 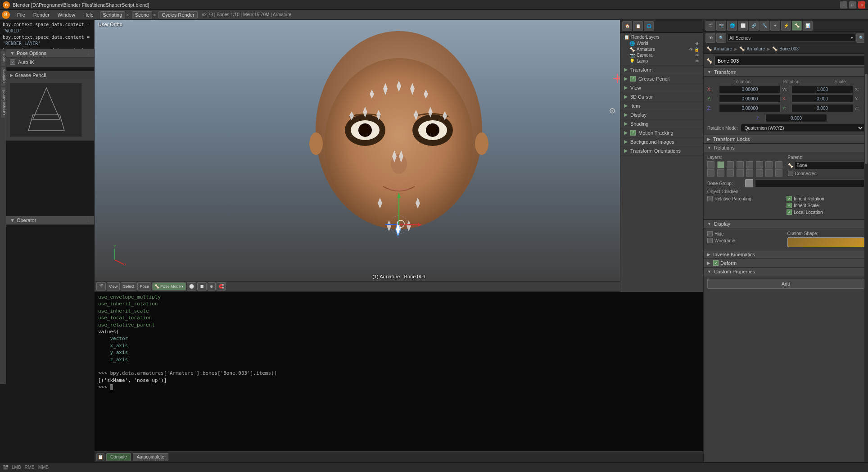 What do you see at coordinates (775, 26) in the screenshot?
I see `icon-particles: ✦` at bounding box center [775, 26].